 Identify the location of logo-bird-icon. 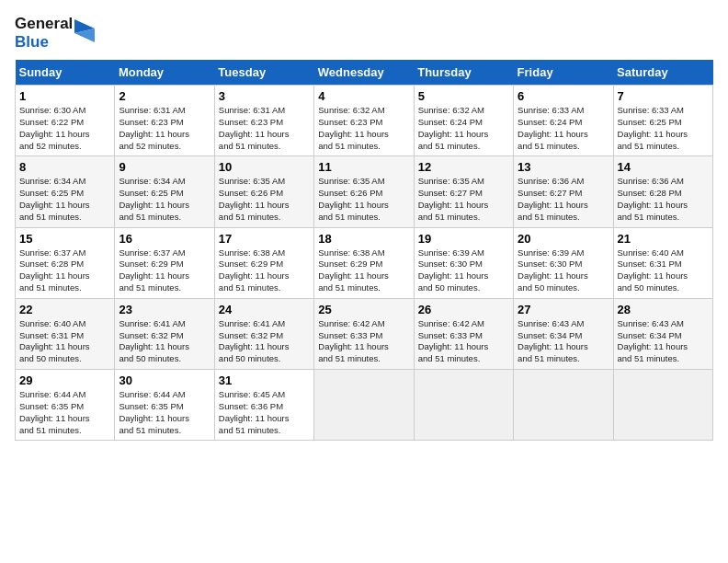
(85, 33).